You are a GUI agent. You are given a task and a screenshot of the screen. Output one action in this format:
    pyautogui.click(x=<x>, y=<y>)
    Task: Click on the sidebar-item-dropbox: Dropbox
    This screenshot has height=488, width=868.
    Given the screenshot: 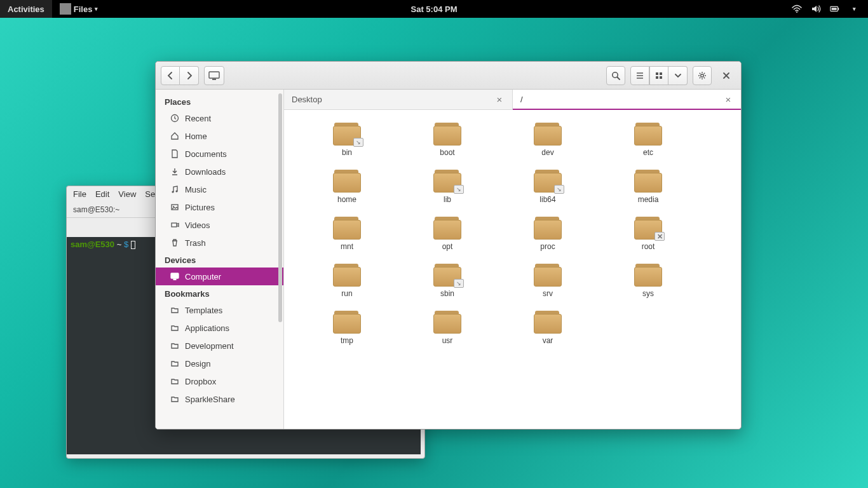 What is the action you would take?
    pyautogui.click(x=220, y=381)
    